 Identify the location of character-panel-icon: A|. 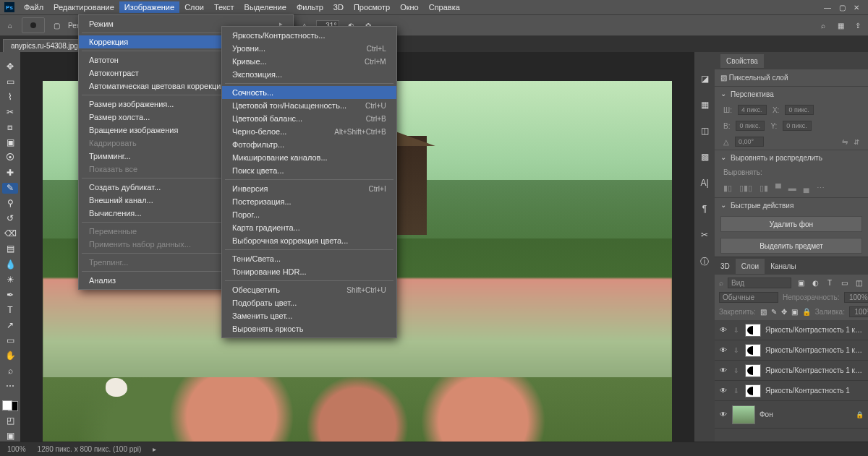
(705, 183).